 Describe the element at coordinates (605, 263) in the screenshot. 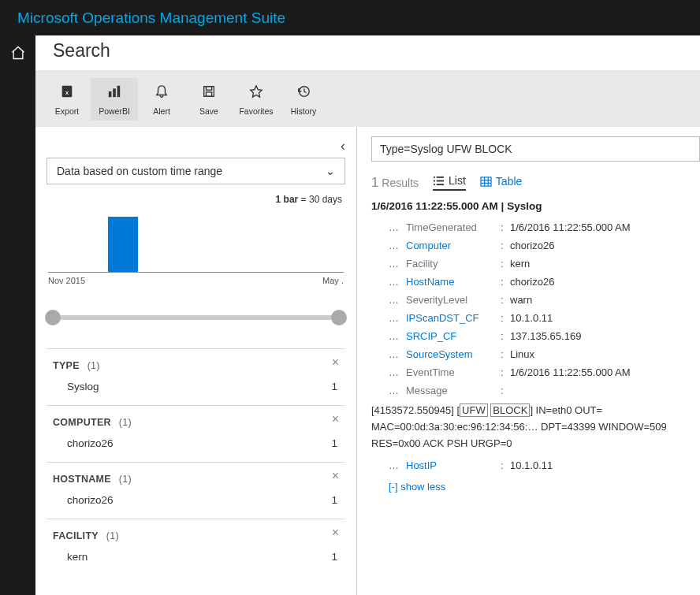

I see `field-value: kern` at that location.